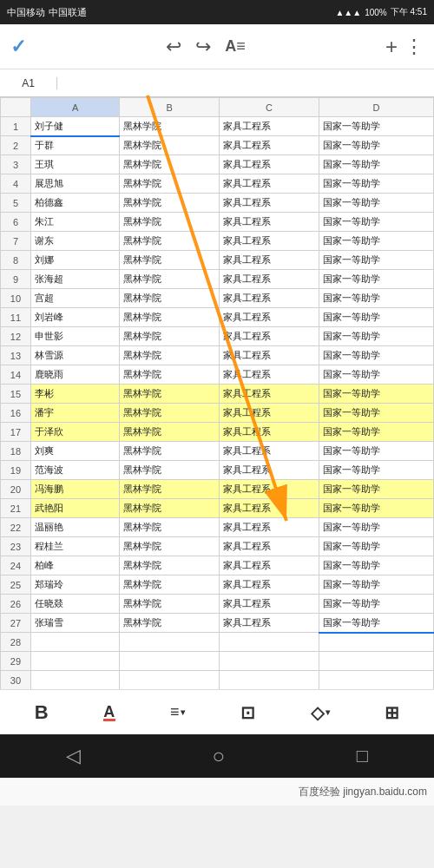  What do you see at coordinates (75, 222) in the screenshot?
I see `cell-col-a: 朱江` at bounding box center [75, 222].